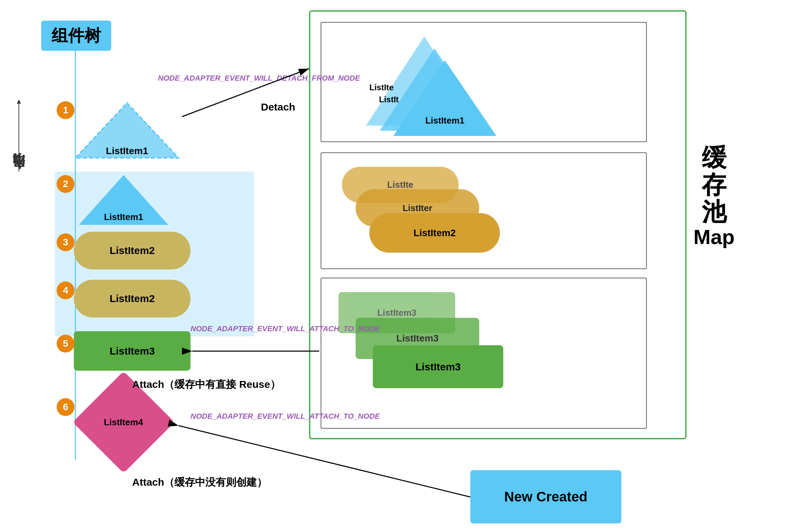 The height and width of the screenshot is (532, 793). I want to click on list-item-1: ListItem1, so click(127, 131).